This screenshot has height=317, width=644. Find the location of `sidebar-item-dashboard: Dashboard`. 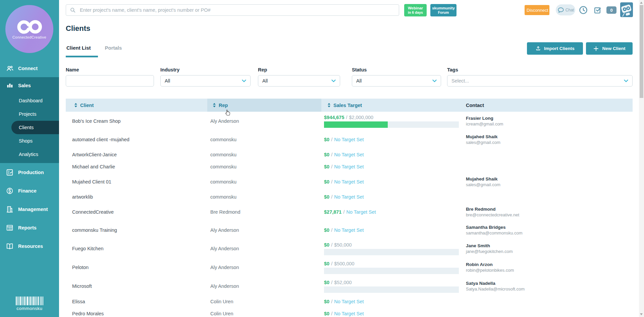

sidebar-item-dashboard: Dashboard is located at coordinates (30, 101).